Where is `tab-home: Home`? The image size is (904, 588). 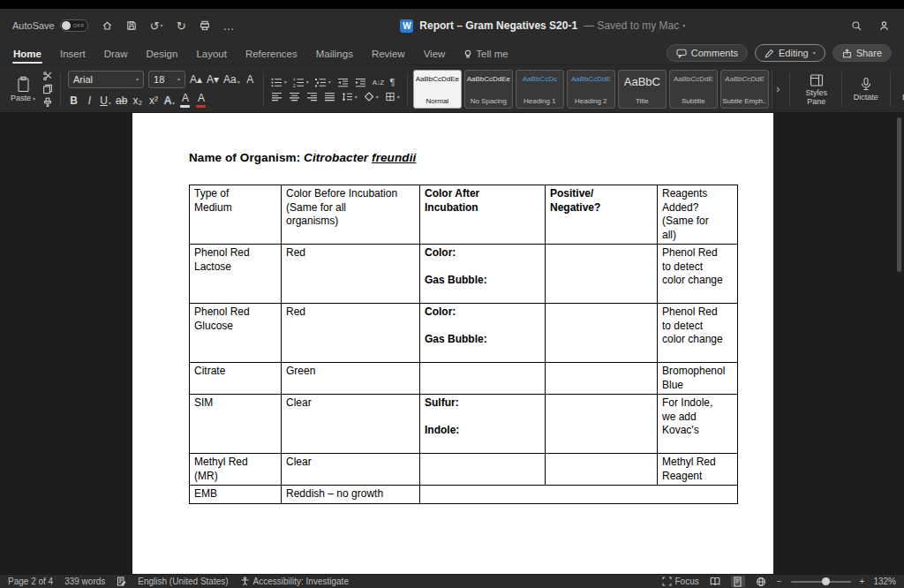 tab-home: Home is located at coordinates (27, 55).